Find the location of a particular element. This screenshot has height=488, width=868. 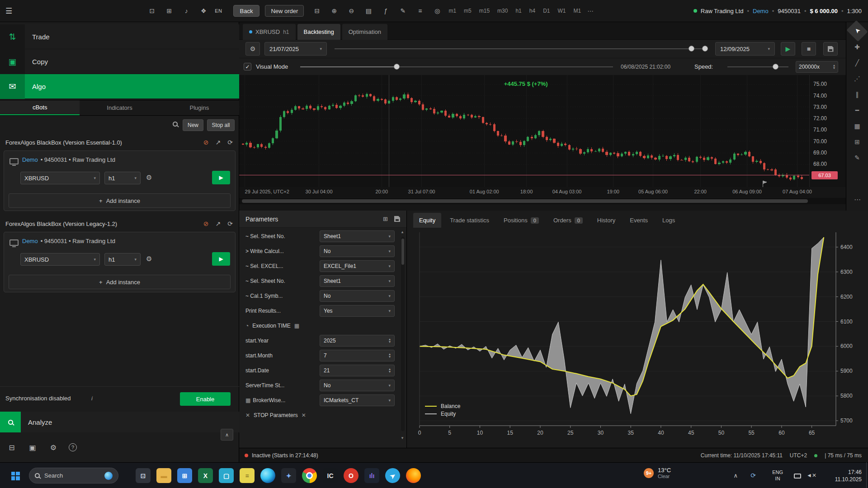

objects-icon: ✎ is located at coordinates (403, 11).